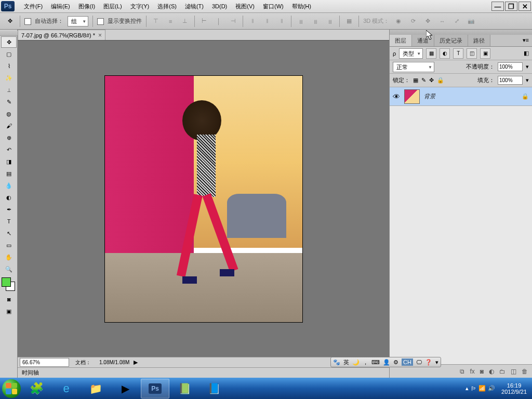 Image resolution: width=532 pixels, height=399 pixels. What do you see at coordinates (9, 150) in the screenshot?
I see `history-brush-tool: ↶` at bounding box center [9, 150].